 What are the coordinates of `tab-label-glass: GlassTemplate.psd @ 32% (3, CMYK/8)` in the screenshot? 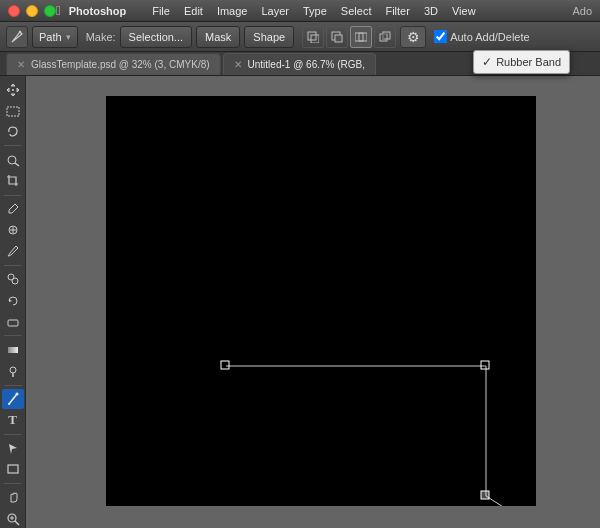 It's located at (120, 64).